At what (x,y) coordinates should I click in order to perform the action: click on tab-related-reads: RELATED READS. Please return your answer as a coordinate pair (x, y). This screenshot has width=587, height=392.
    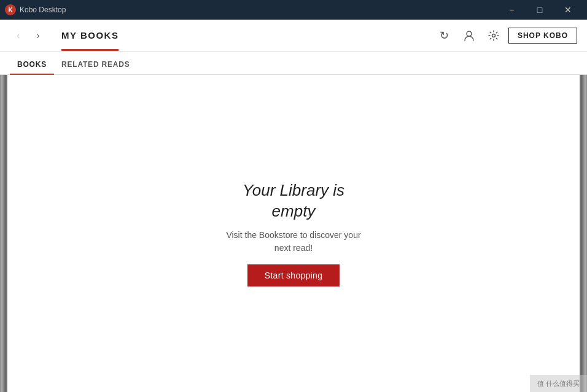
    Looking at the image, I should click on (96, 65).